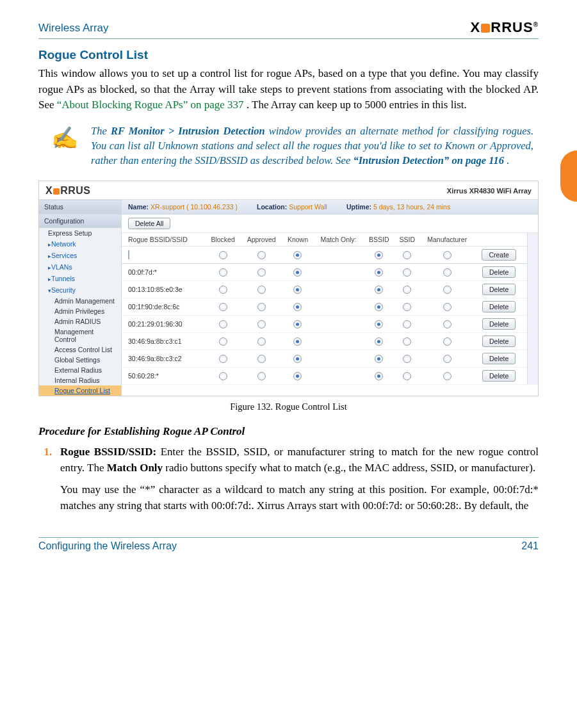  What do you see at coordinates (324, 289) in the screenshot?
I see `table-row: 00:13:10:85:e0:3eDelete` at bounding box center [324, 289].